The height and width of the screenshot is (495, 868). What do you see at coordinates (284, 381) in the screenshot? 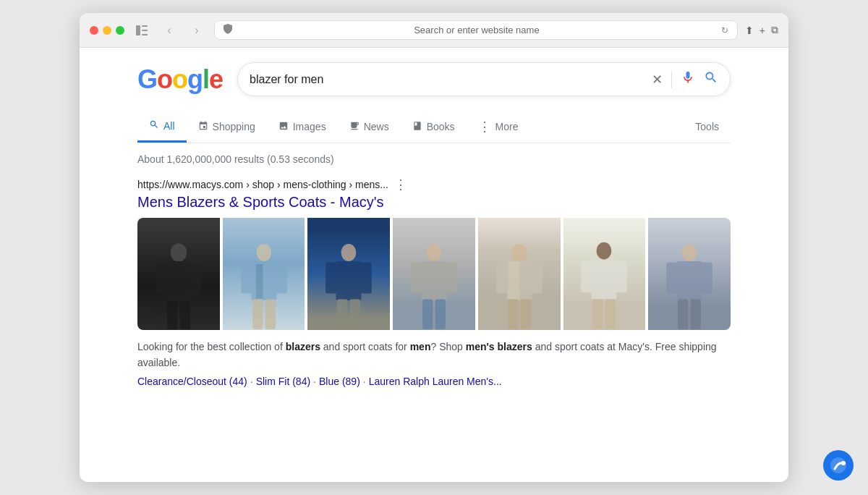
I see `quick-link-slim-fit: Slim Fit (84)` at bounding box center [284, 381].